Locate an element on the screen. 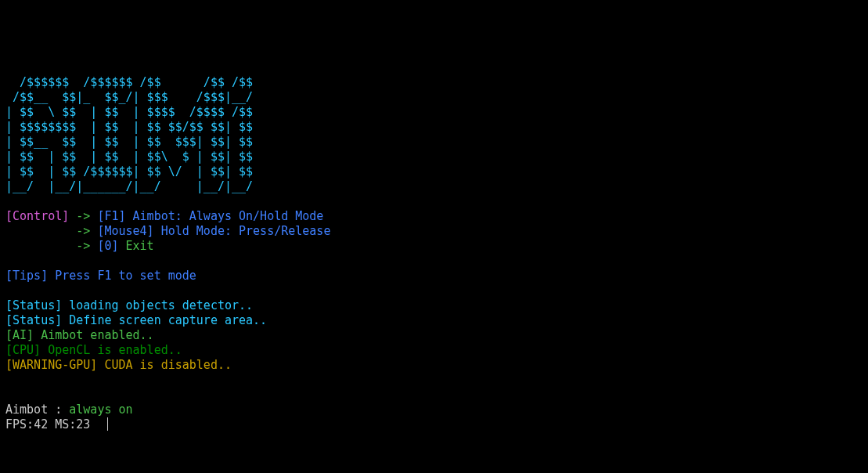 Image resolution: width=868 pixels, height=473 pixels. f1-key: [F1] is located at coordinates (111, 216).